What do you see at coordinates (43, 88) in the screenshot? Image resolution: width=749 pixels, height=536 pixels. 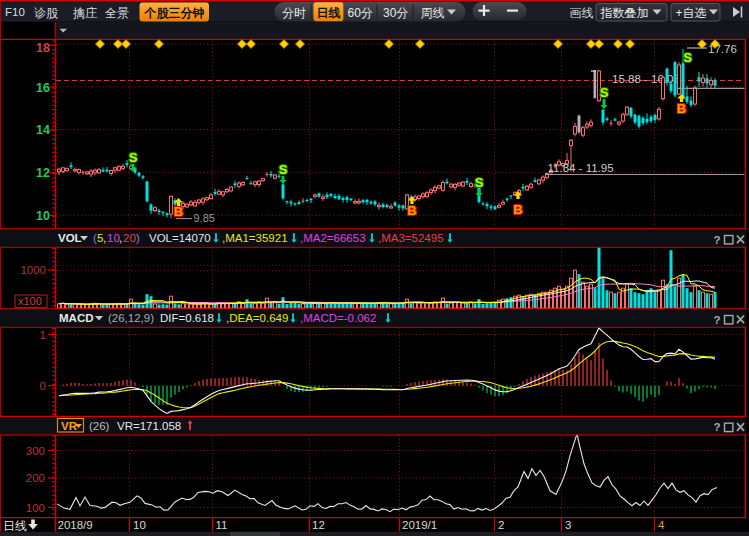 I see `svg-text: 16` at bounding box center [43, 88].